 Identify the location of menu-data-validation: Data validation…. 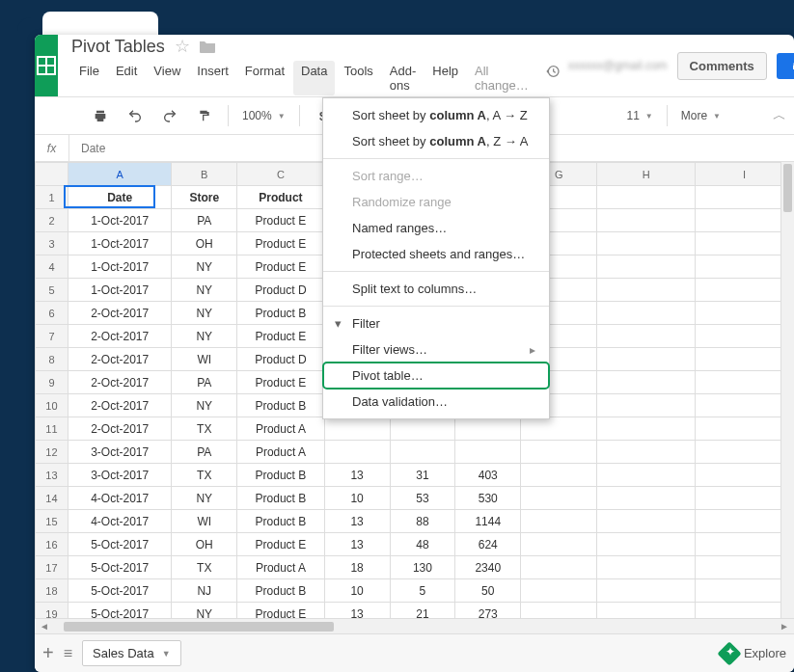
(436, 401).